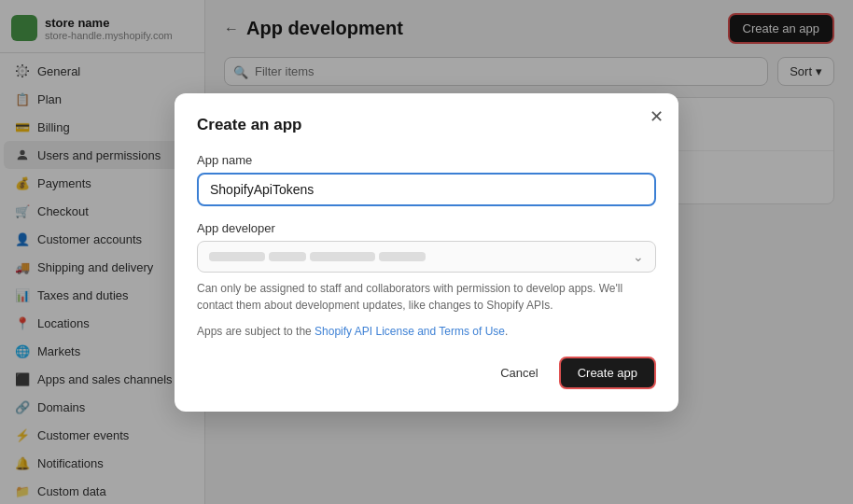 The height and width of the screenshot is (504, 853). What do you see at coordinates (426, 228) in the screenshot?
I see `app-developer-label: App developer` at bounding box center [426, 228].